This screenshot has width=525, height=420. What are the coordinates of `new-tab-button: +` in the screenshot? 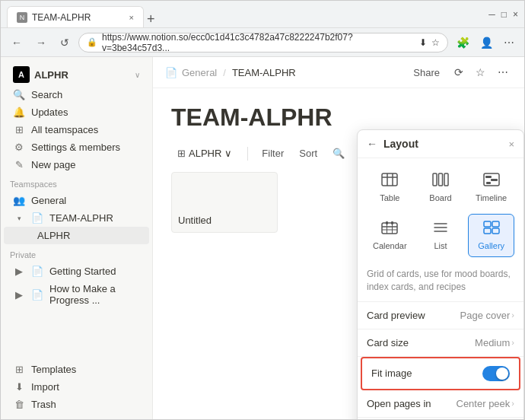 It's located at (151, 20).